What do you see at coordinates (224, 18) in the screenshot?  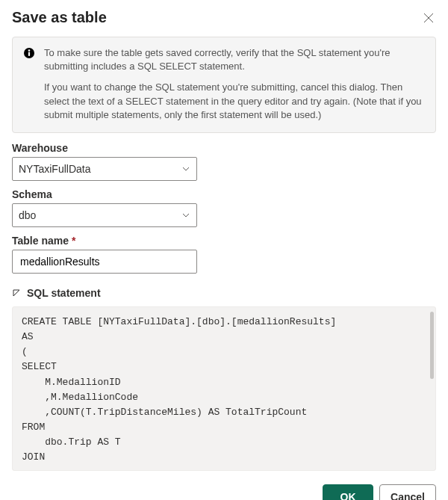 I see `dialog-header: Save as table` at bounding box center [224, 18].